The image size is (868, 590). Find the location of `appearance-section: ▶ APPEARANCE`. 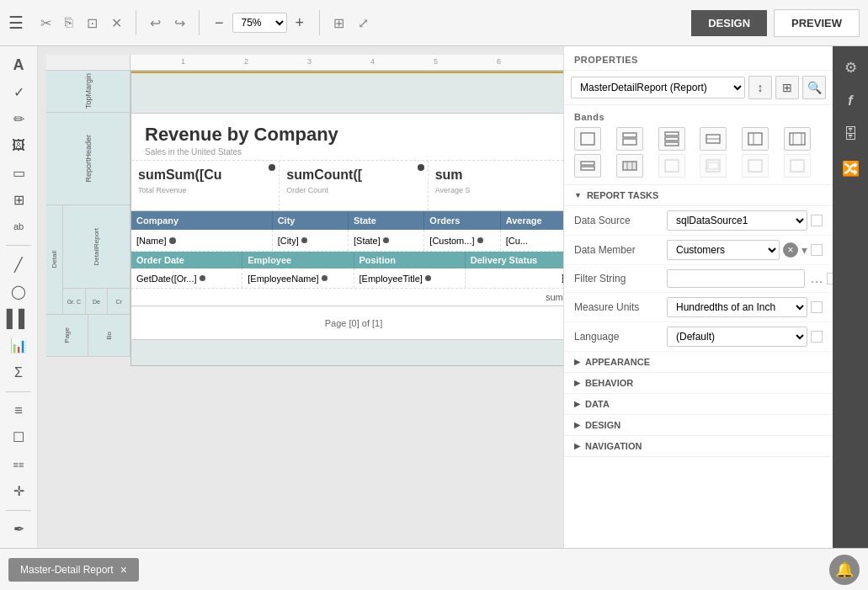

appearance-section: ▶ APPEARANCE is located at coordinates (699, 362).